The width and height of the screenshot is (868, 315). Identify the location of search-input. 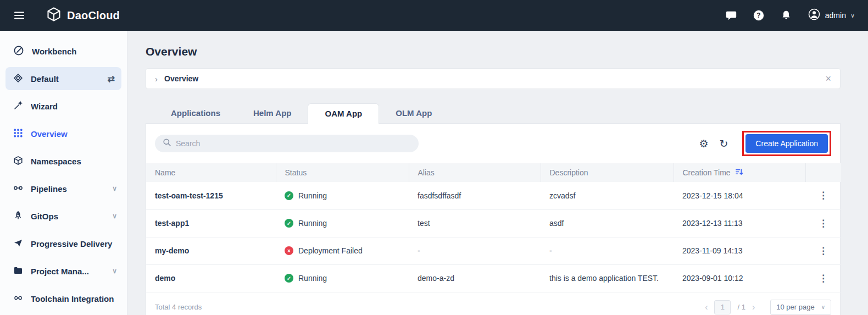
(293, 143).